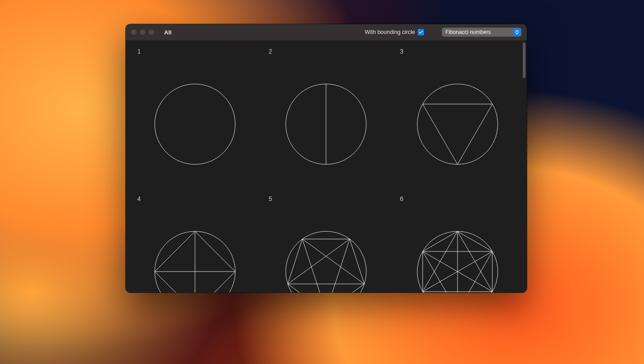  I want to click on figure-cell: 3, so click(458, 119).